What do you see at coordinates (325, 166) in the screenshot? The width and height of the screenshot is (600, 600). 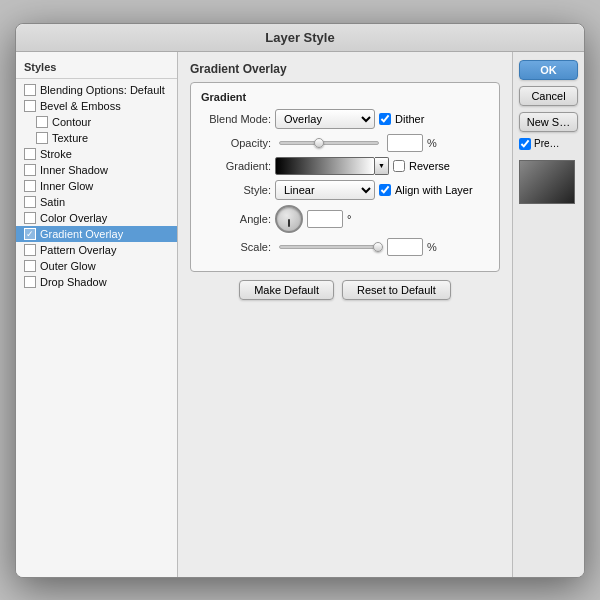 I see `gradient-swatch` at bounding box center [325, 166].